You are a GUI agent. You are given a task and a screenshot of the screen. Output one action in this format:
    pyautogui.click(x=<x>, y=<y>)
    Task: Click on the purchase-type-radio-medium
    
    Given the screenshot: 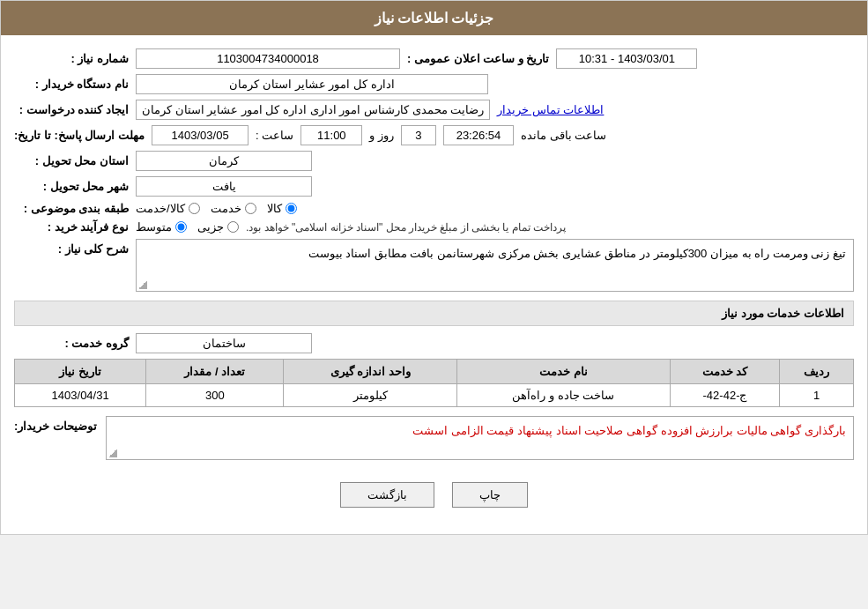 What is the action you would take?
    pyautogui.click(x=182, y=227)
    